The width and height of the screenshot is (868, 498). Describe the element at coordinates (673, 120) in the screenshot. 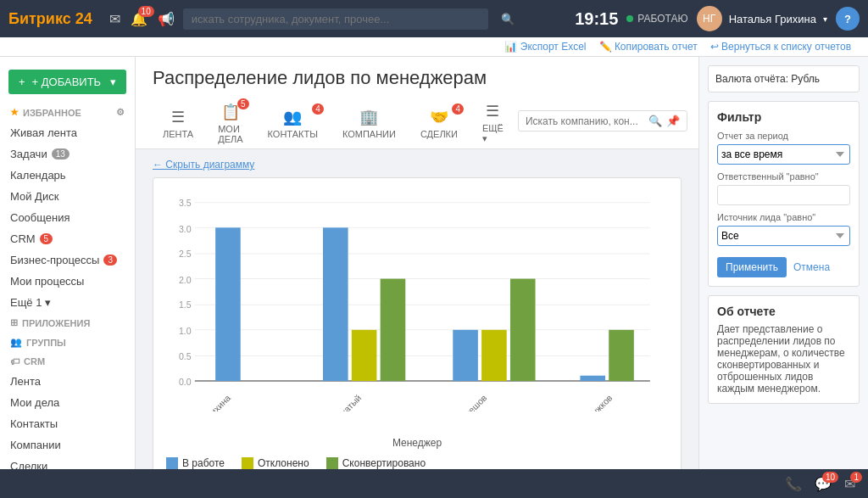

I see `pin-icon: 📌` at that location.